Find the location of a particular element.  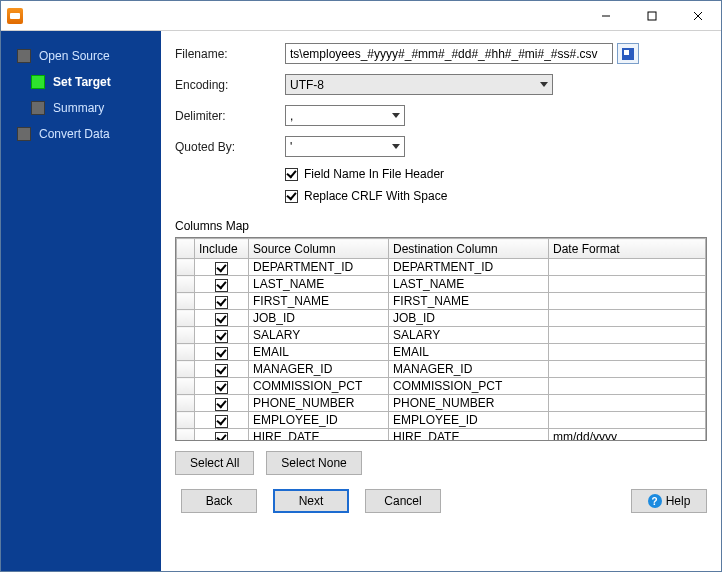

source-column-header: Source Column is located at coordinates (319, 249).